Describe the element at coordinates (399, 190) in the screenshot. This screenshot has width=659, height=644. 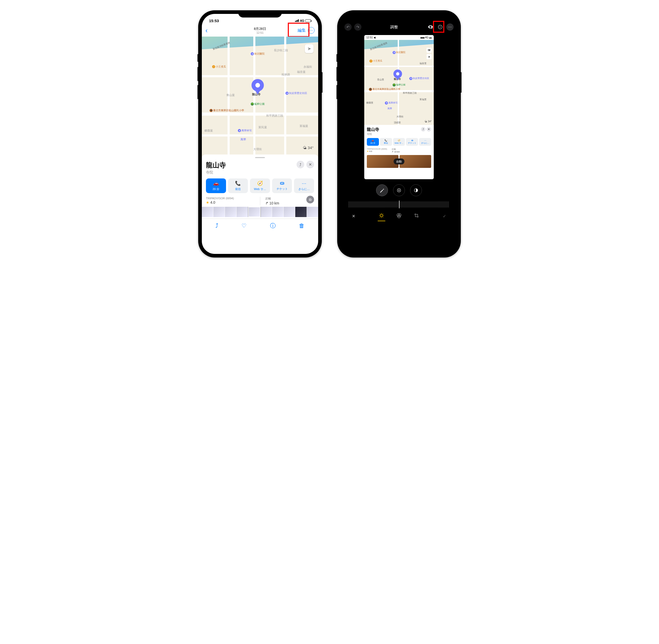
I see `exposure-button` at that location.